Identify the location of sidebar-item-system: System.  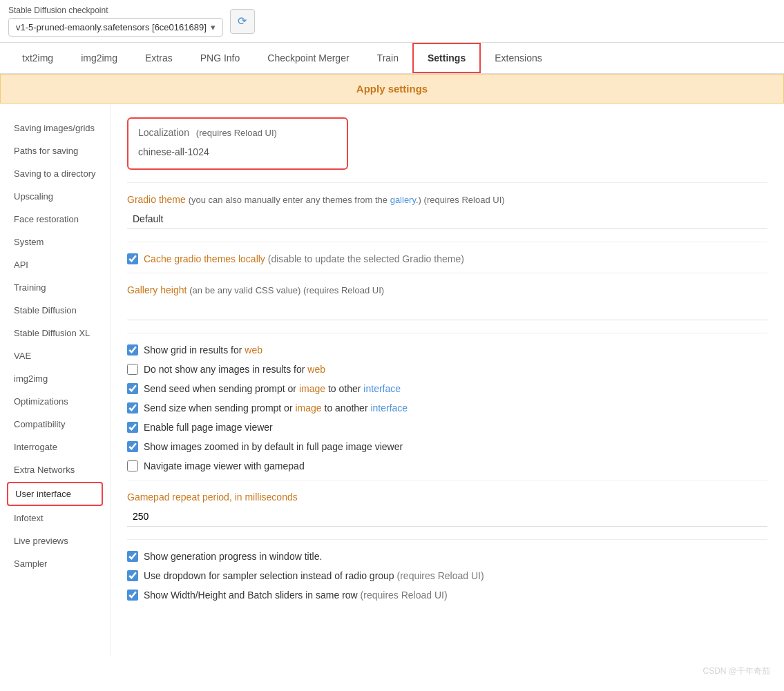
(55, 242).